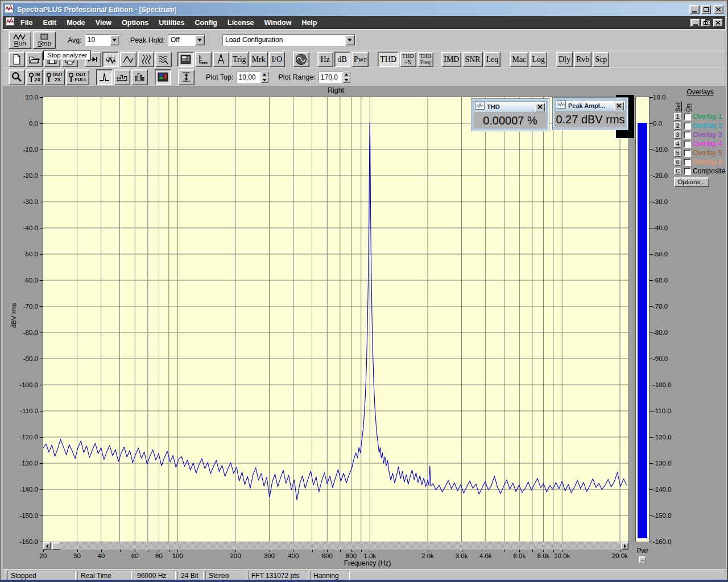 The height and width of the screenshot is (582, 728). What do you see at coordinates (350, 40) in the screenshot?
I see `load-configuration-dropdown-button` at bounding box center [350, 40].